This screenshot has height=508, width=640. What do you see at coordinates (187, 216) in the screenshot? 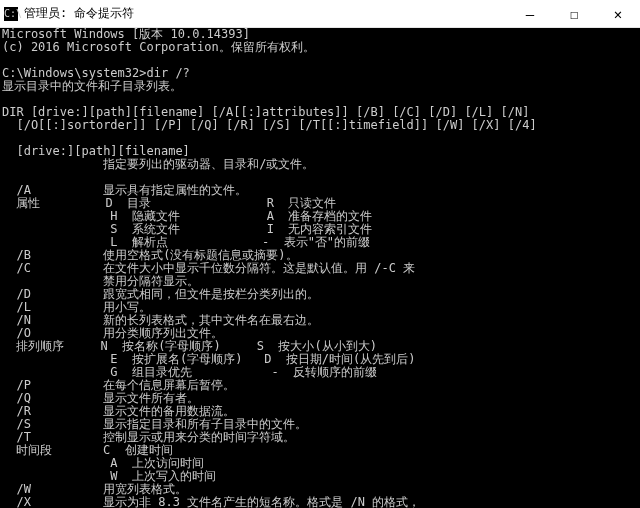
I see `attr-row: H 隐藏文件 A 准备存档的文件` at bounding box center [187, 216].